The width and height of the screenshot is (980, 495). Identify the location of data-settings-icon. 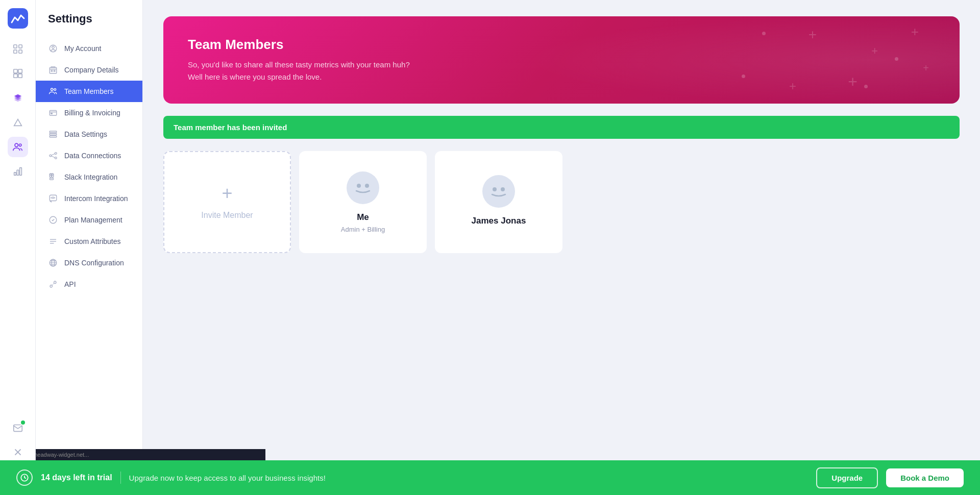
(53, 134).